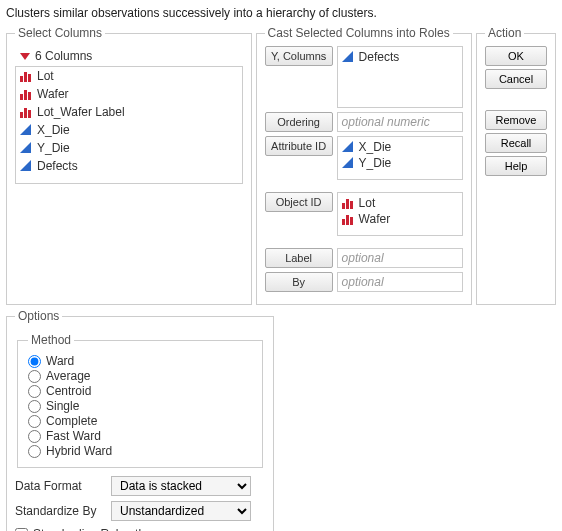 The image size is (562, 531). What do you see at coordinates (368, 203) in the screenshot?
I see `role-item-label: Lot` at bounding box center [368, 203].